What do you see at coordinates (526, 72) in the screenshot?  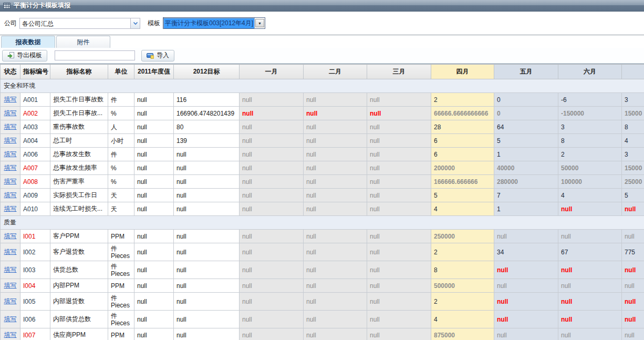 I see `column-header-10: 五月` at bounding box center [526, 72].